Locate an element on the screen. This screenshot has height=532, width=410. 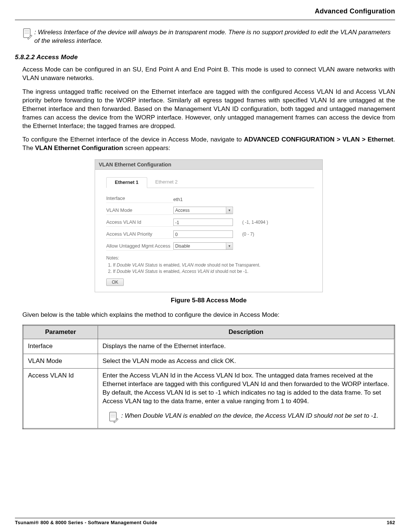
th-description: Description is located at coordinates (246, 332).